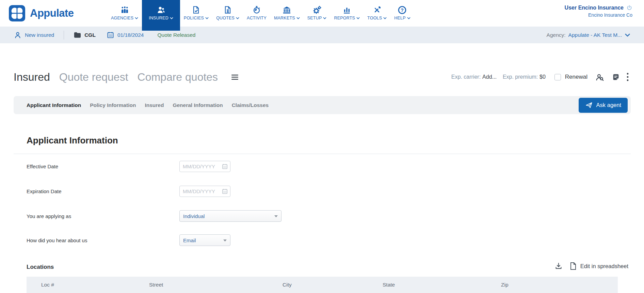  What do you see at coordinates (39, 35) in the screenshot?
I see `new-insured-label: New insured` at bounding box center [39, 35].